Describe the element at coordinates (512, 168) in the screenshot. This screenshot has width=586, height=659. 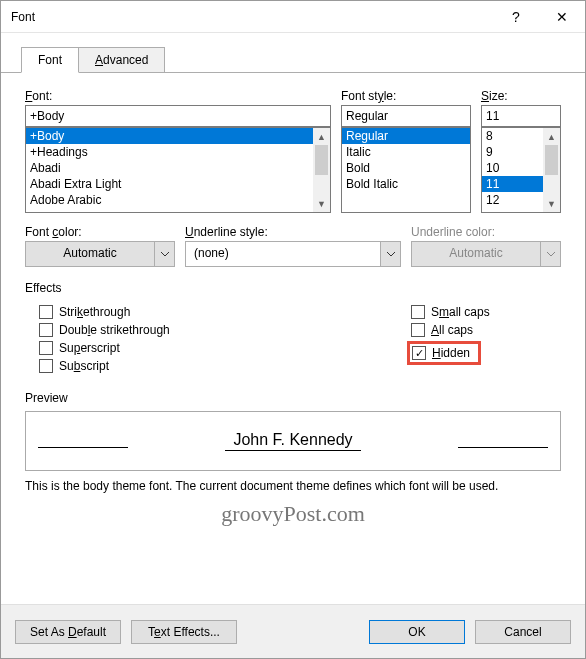
I see `list-item: 10` at that location.